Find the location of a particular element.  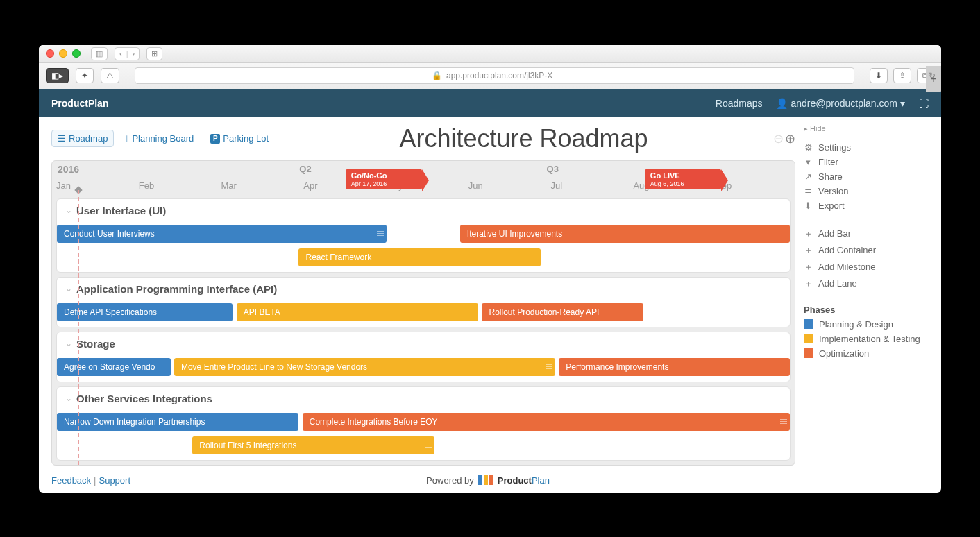

lane-header: ⌄ User Interface (UI) is located at coordinates (423, 210).